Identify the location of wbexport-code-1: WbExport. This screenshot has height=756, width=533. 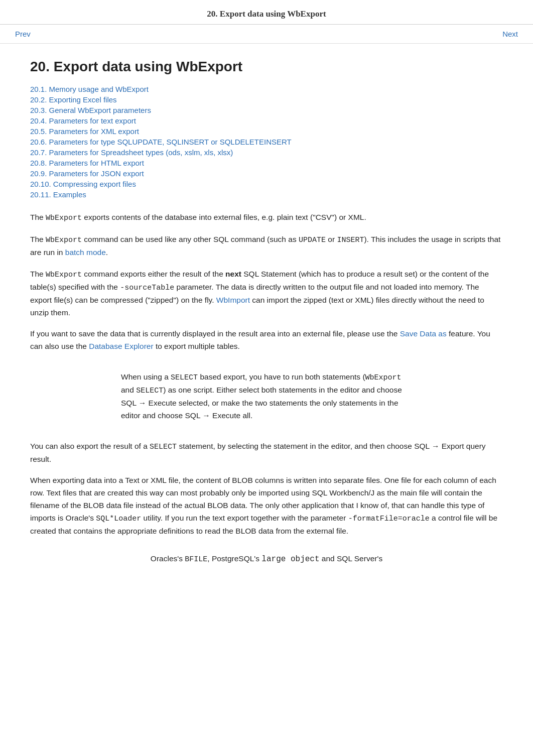
(64, 218).